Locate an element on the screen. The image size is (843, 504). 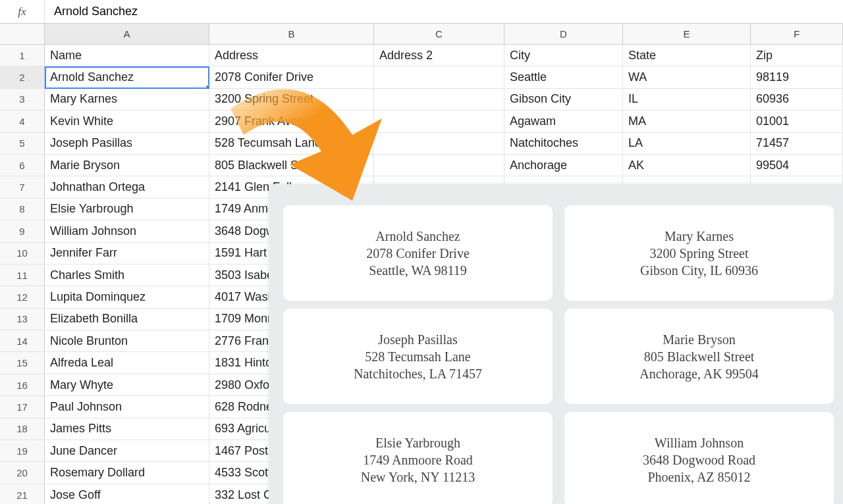
row-header: 12 is located at coordinates (22, 297).